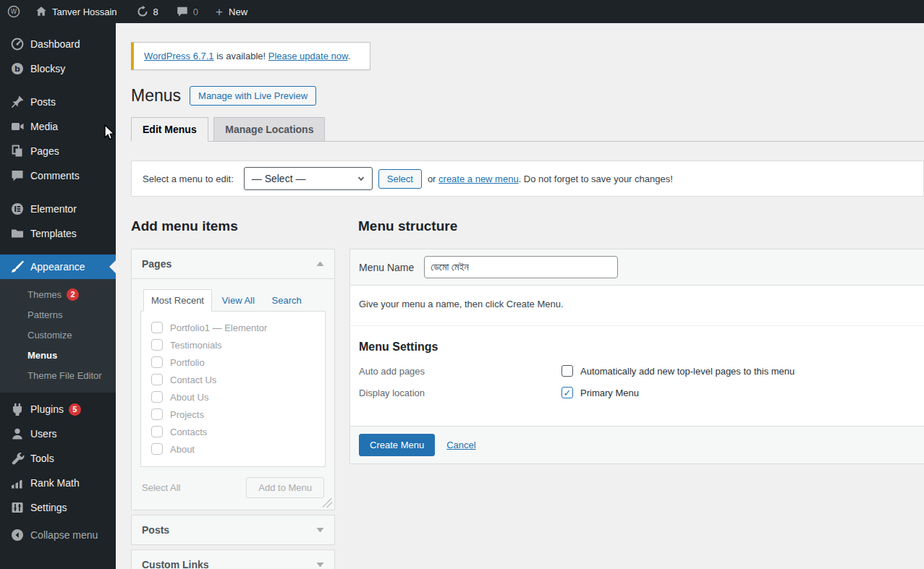 This screenshot has height=569, width=924. Describe the element at coordinates (17, 69) in the screenshot. I see `blocksy-icon: b` at that location.